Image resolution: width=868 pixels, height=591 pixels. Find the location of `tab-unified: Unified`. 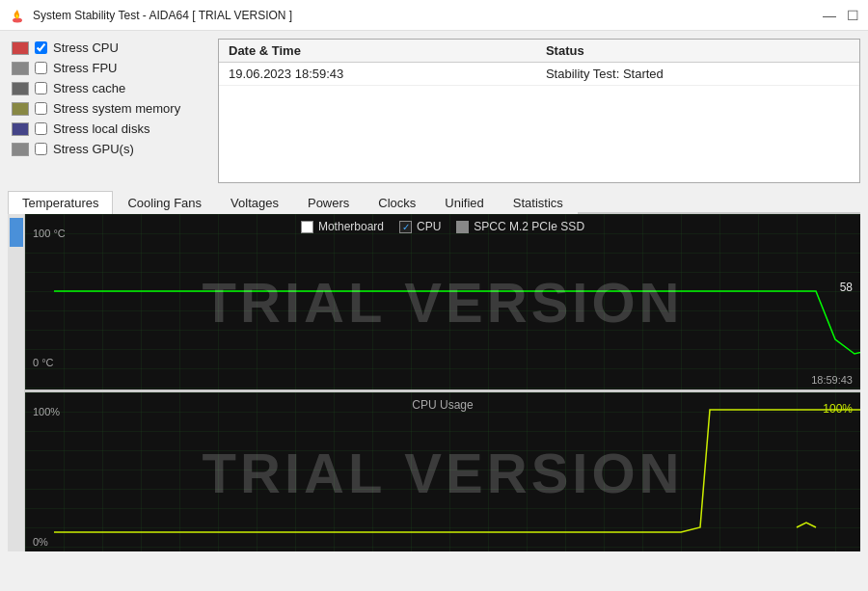

tab-unified: Unified is located at coordinates (464, 202).